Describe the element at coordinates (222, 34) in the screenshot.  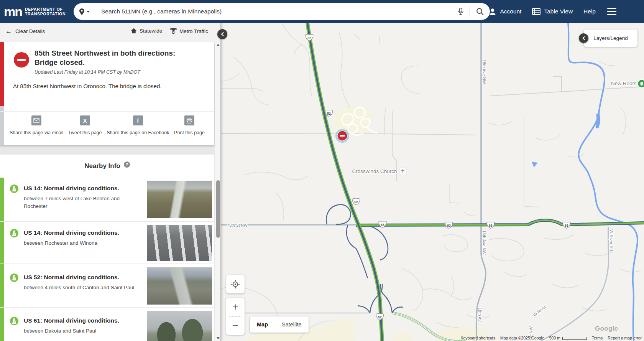
I see `panel-collapse-button` at that location.